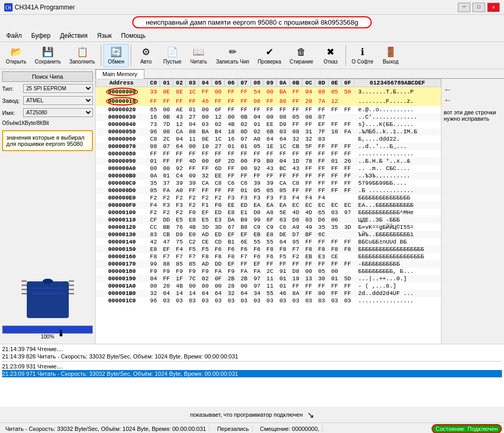 Image resolution: width=504 pixels, height=433 pixels. Describe the element at coordinates (270, 213) in the screenshot. I see `hex-cell: A8` at that location.